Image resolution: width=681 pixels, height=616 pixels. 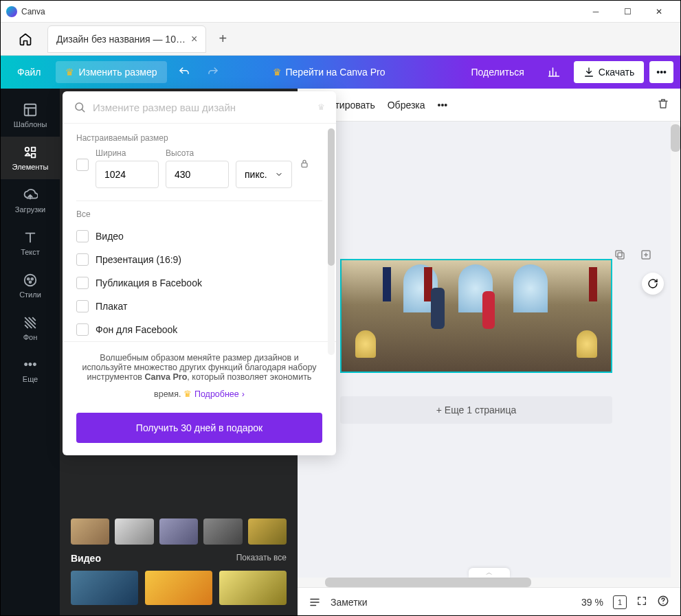 What do you see at coordinates (223, 39) in the screenshot?
I see `new-tab-button: +` at bounding box center [223, 39].